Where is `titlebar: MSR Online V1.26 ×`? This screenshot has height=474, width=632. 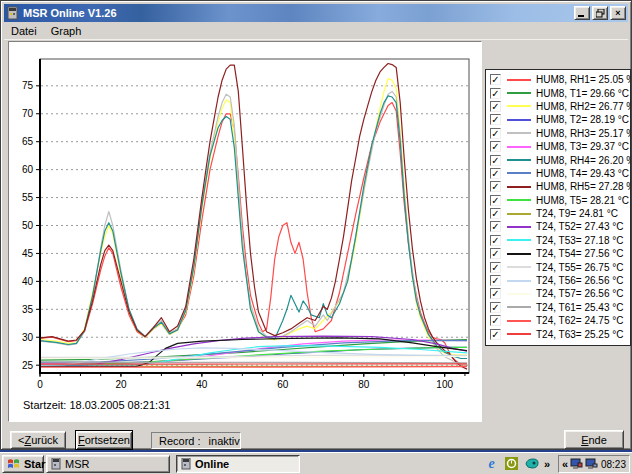 titlebar: MSR Online V1.26 × is located at coordinates (316, 13).